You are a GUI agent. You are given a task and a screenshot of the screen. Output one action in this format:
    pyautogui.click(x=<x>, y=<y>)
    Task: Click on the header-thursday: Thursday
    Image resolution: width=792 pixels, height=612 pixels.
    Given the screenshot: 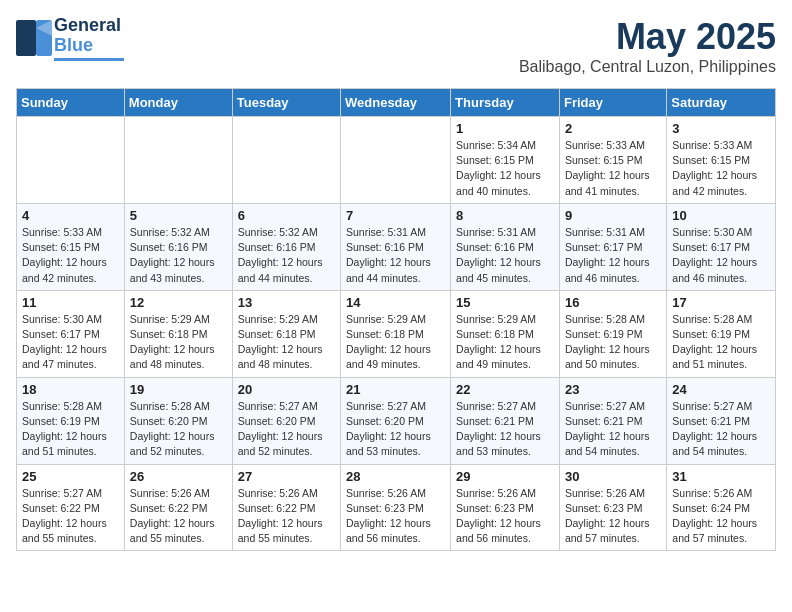 What is the action you would take?
    pyautogui.click(x=506, y=103)
    